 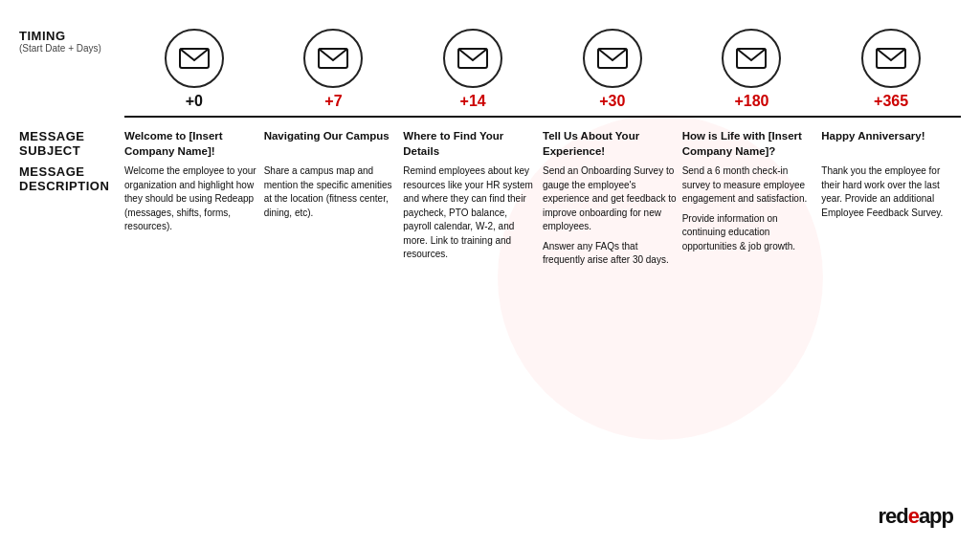 What do you see at coordinates (72, 216) in the screenshot?
I see `desc-label-cell: MESSAGE DESCRIPTION` at bounding box center [72, 216].